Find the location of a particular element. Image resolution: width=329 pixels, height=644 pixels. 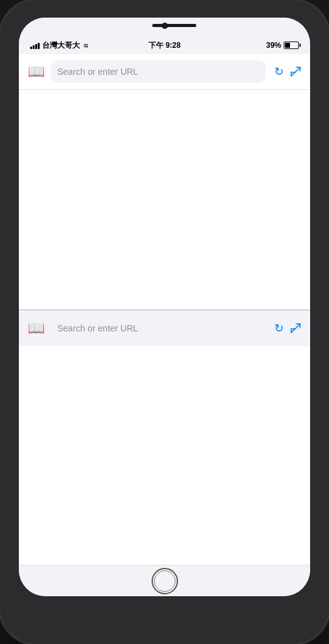

bookmarks-icon-top: 📖 is located at coordinates (36, 72).